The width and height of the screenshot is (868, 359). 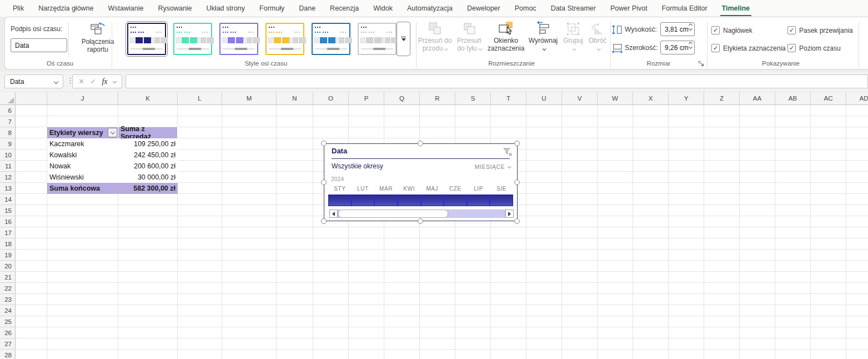 What do you see at coordinates (678, 48) in the screenshot?
I see `width-input: 9,26 cm` at bounding box center [678, 48].